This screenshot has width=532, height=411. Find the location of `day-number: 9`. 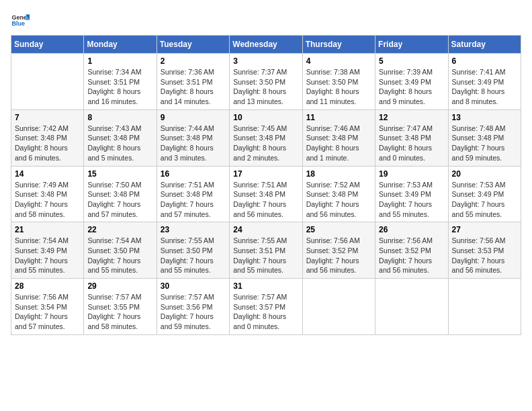

day-number: 9 is located at coordinates (193, 118).